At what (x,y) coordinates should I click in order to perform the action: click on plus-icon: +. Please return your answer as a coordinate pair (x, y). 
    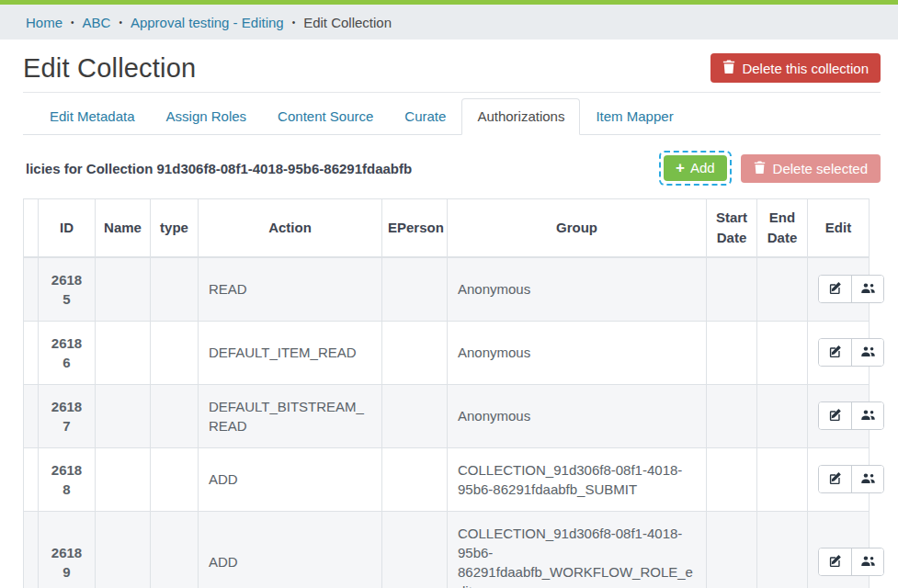
    Looking at the image, I should click on (680, 167).